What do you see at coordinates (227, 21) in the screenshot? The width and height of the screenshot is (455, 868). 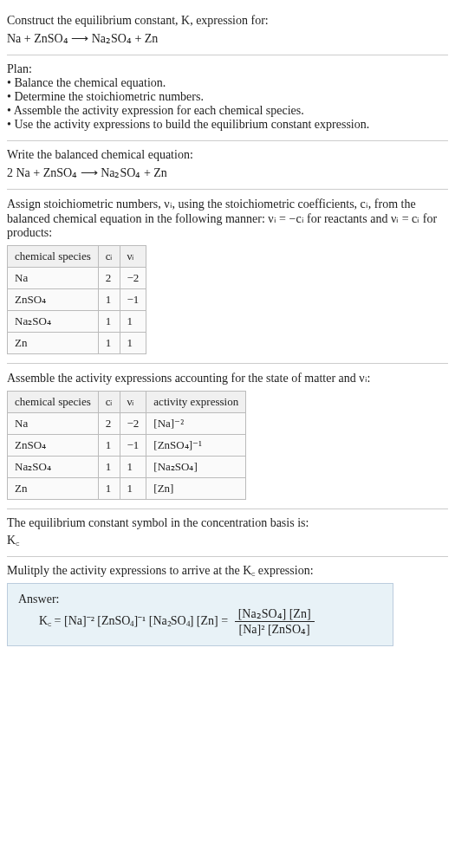 I see `problem-title: Construct the equilibrium constant, K, e…` at bounding box center [227, 21].